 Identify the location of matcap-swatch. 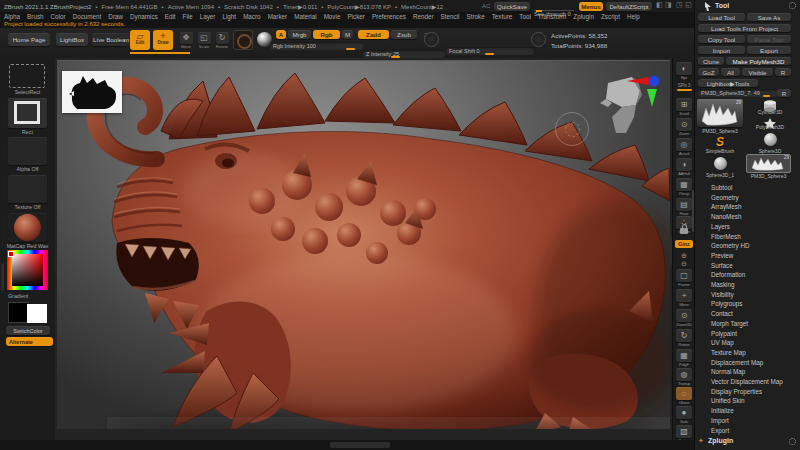
(28, 228).